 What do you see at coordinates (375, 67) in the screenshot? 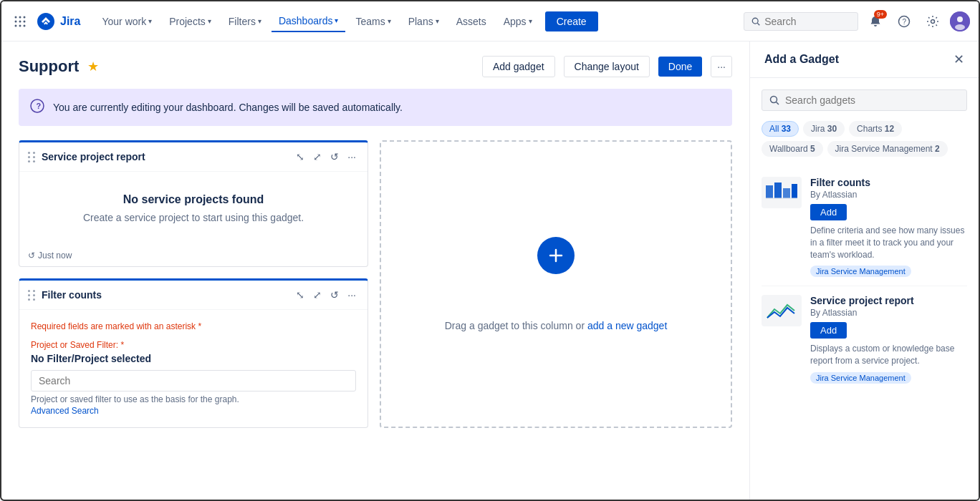
I see `dashboard-header: Support ★ Add gadget Change layout Done …` at bounding box center [375, 67].